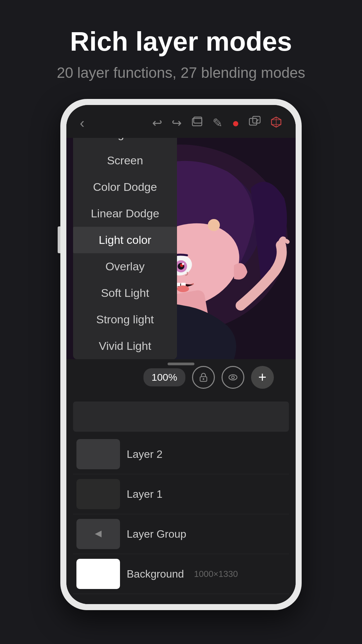 The height and width of the screenshot is (644, 362). I want to click on blend-mode-vivid-light: Vivid Light, so click(125, 346).